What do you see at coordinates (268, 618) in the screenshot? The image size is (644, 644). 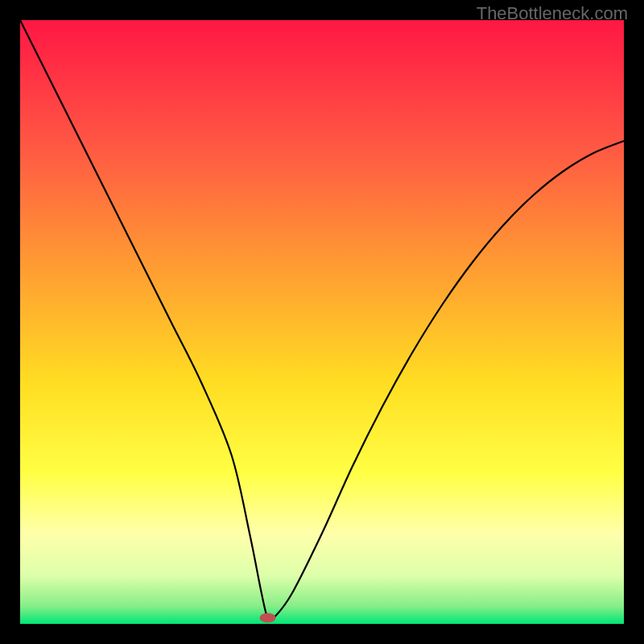 I see `optimal-marker` at bounding box center [268, 618].